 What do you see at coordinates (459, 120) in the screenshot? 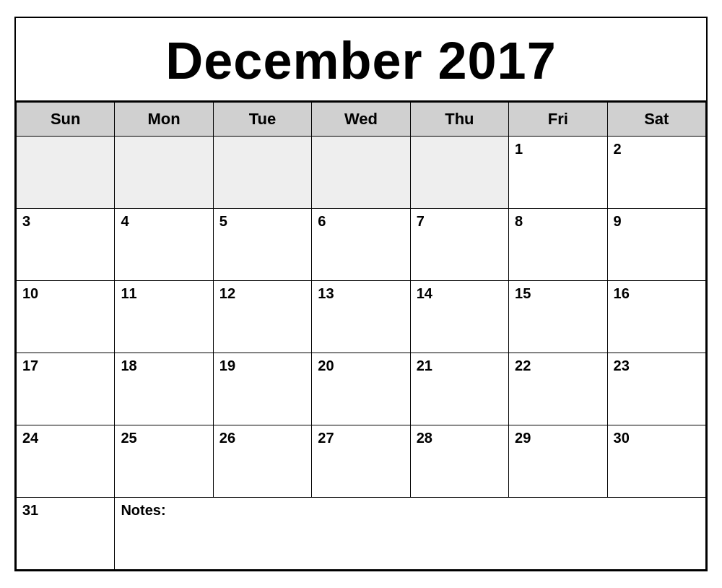
I see `col-thu: Thu` at bounding box center [459, 120].